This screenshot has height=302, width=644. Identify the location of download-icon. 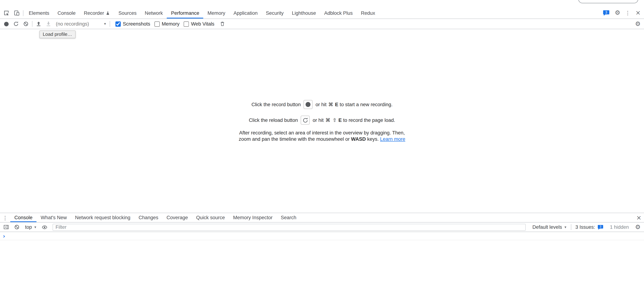
(48, 24).